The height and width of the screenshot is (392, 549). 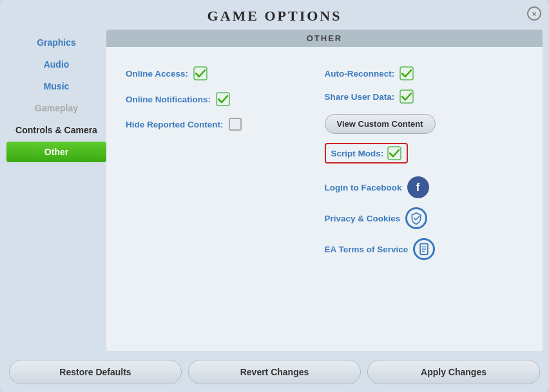 What do you see at coordinates (407, 97) in the screenshot?
I see `share-user-data-check-icon` at bounding box center [407, 97].